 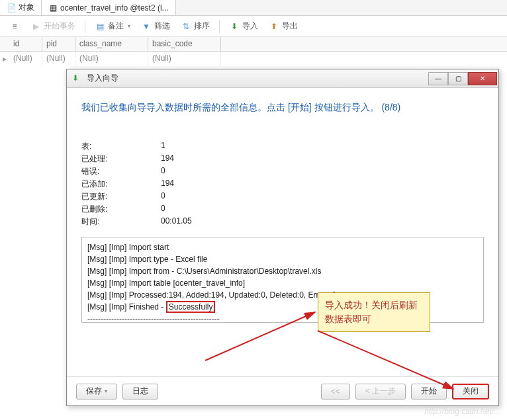 What do you see at coordinates (163, 147) in the screenshot?
I see `stat-value: 1` at bounding box center [163, 147].